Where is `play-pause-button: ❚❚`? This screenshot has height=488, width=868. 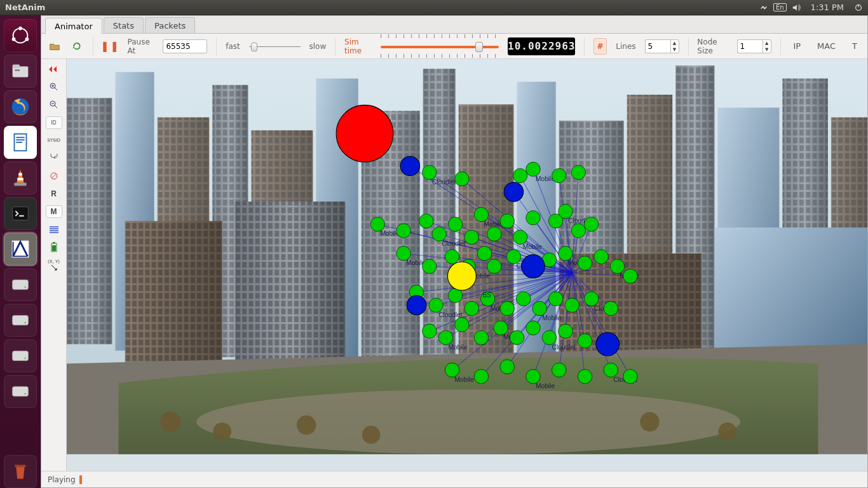 play-pause-button: ❚❚ is located at coordinates (111, 46).